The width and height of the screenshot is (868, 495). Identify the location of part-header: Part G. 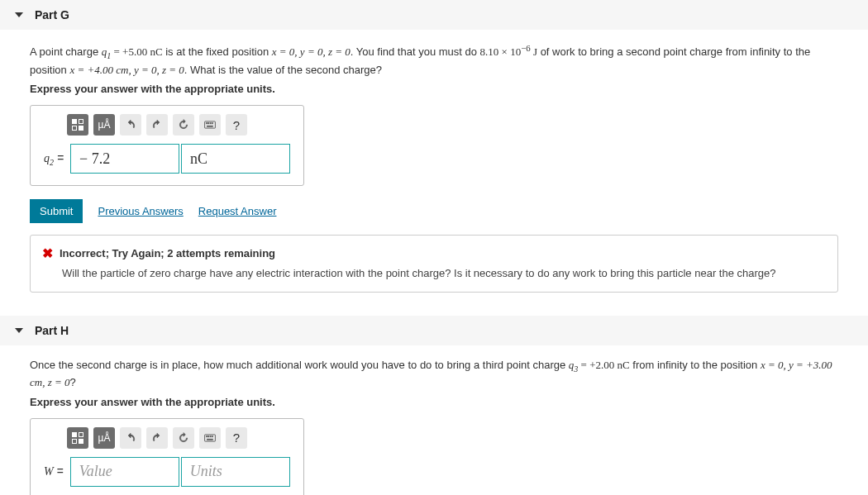
(434, 15).